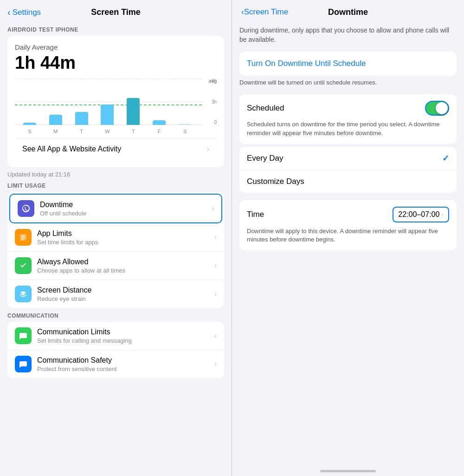  Describe the element at coordinates (215, 266) in the screenshot. I see `always-allowed-chevron-icon: ›` at that location.